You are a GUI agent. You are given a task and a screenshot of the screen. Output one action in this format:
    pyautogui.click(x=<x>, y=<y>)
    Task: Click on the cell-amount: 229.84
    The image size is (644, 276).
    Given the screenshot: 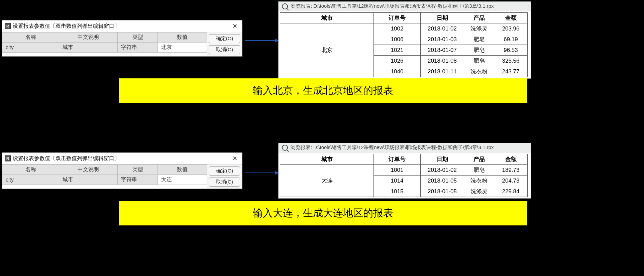 What is the action you would take?
    pyautogui.click(x=511, y=192)
    